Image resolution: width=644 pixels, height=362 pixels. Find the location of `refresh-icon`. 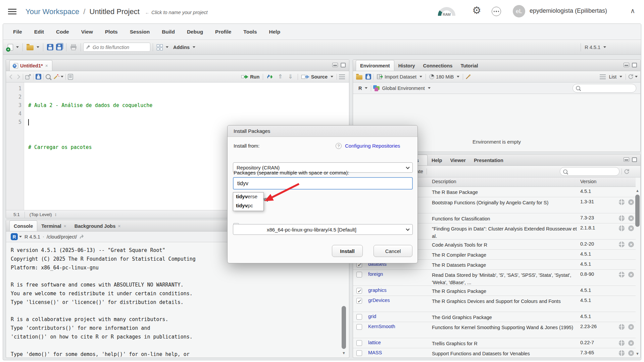

refresh-icon is located at coordinates (627, 172).